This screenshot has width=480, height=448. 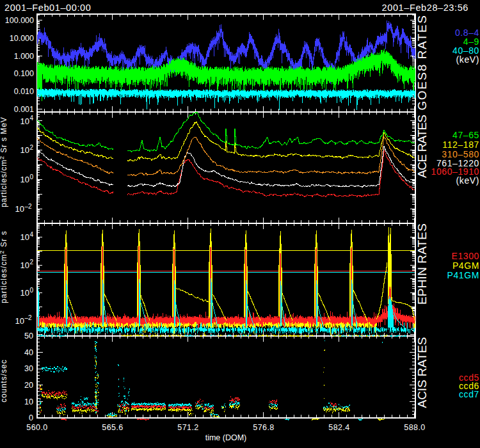 What do you see at coordinates (463, 275) in the screenshot?
I see `svg-text: P41GM` at bounding box center [463, 275].